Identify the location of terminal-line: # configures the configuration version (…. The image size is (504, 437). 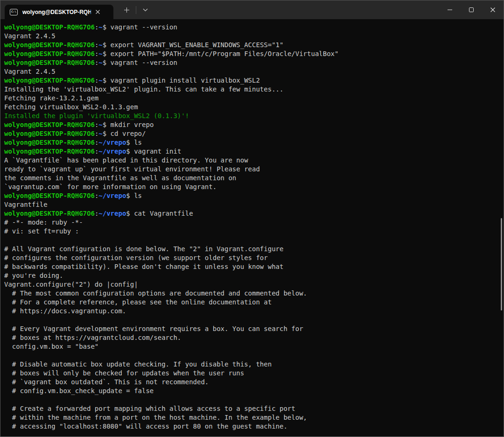
(254, 258).